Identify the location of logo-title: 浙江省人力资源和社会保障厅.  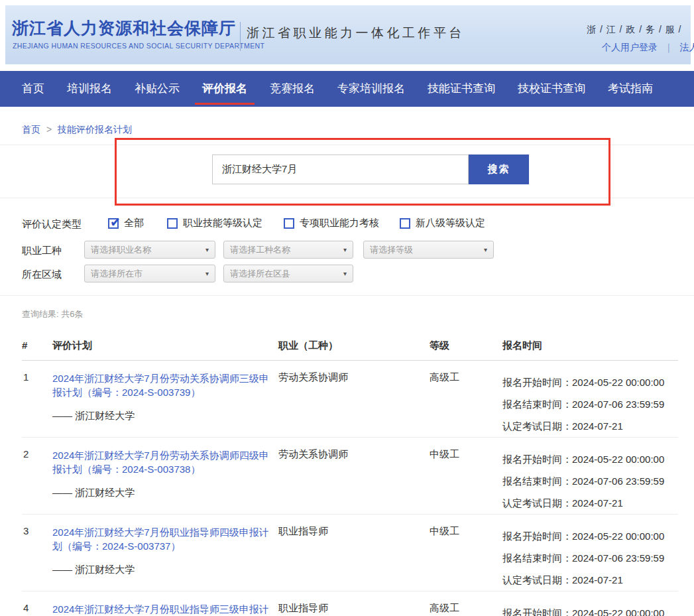
(124, 28).